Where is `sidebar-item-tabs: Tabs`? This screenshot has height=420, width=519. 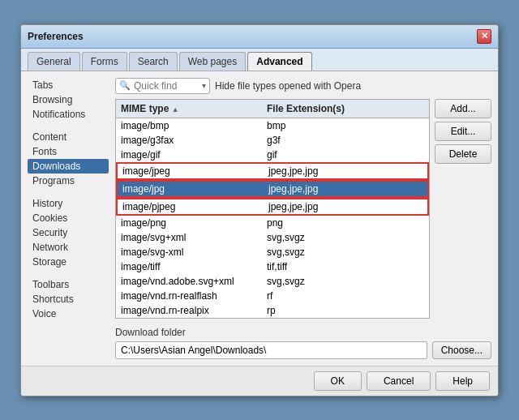
sidebar-item-tabs: Tabs is located at coordinates (68, 85).